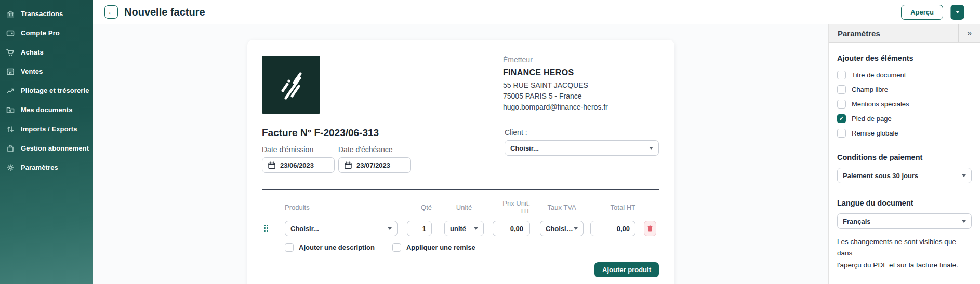  I want to click on emitter-block: Émetteur FINANCE HEROS 55 RUE SAINT JACQ…, so click(581, 85).